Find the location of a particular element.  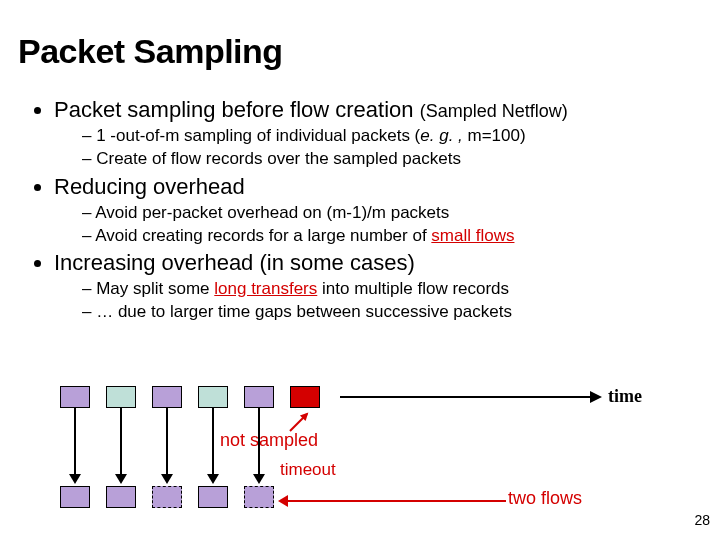

bullet-3-sub-1: May split some long transfers into multi… is located at coordinates (392, 288).